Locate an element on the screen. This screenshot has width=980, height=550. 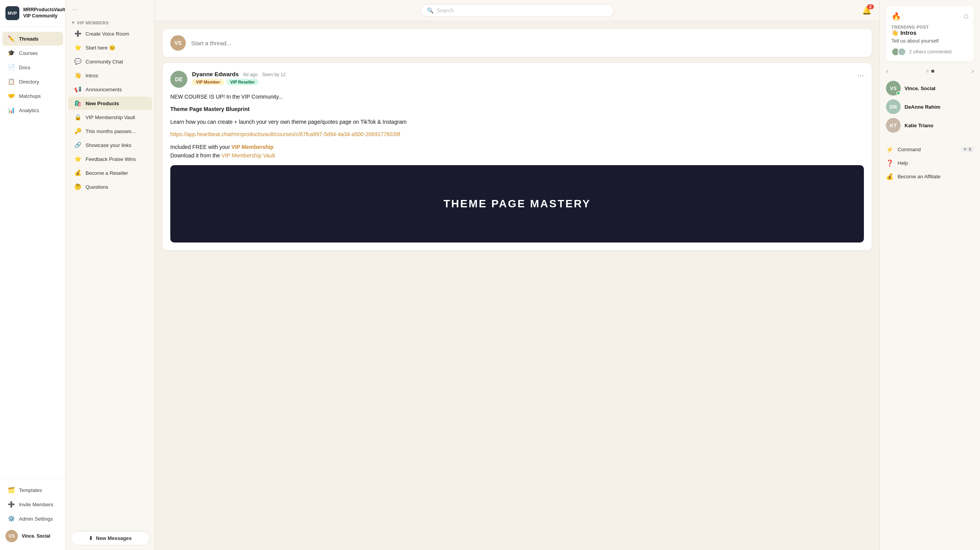
post-seen: Seen by 12 is located at coordinates (274, 75).